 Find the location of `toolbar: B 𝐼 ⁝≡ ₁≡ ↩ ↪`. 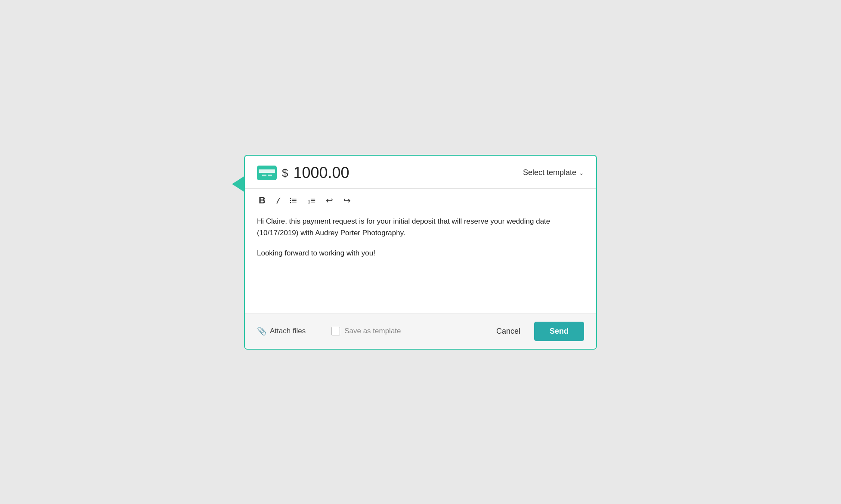

toolbar: B 𝐼 ⁝≡ ₁≡ ↩ ↪ is located at coordinates (420, 200).